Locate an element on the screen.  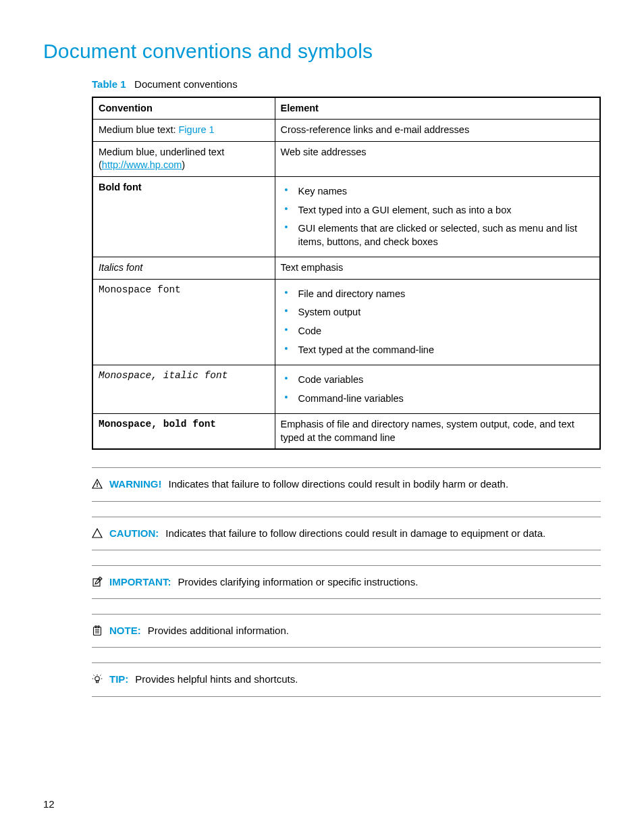
cell-convention: Italics font is located at coordinates (184, 269).